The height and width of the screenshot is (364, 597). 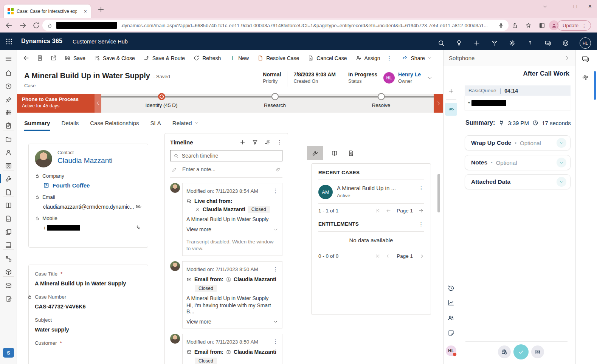 What do you see at coordinates (575, 6) in the screenshot?
I see `window-maximize-icon: □` at bounding box center [575, 6].